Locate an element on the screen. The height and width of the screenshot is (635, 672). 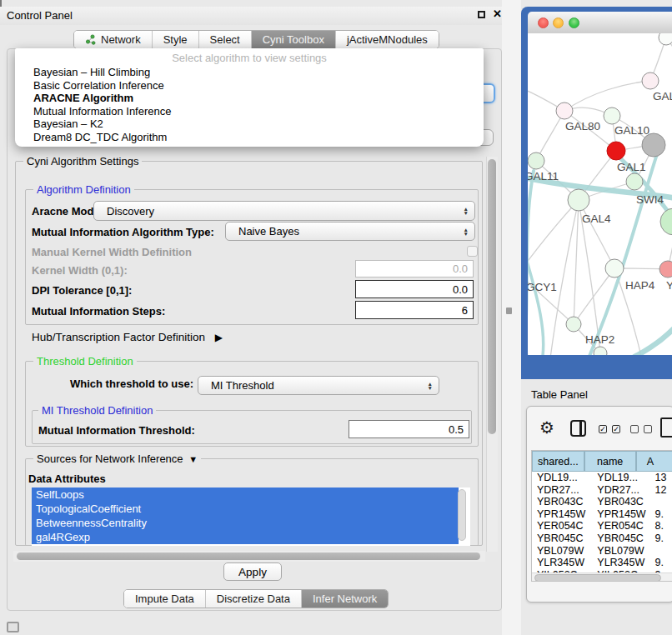
manual-kernel-label: Manual Kernel Width Definition is located at coordinates (112, 252).